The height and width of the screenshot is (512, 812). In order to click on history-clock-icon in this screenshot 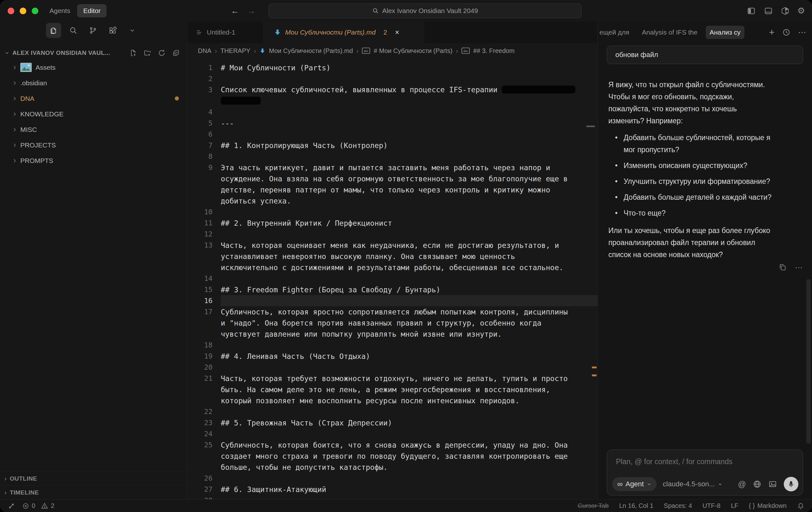, I will do `click(786, 32)`.